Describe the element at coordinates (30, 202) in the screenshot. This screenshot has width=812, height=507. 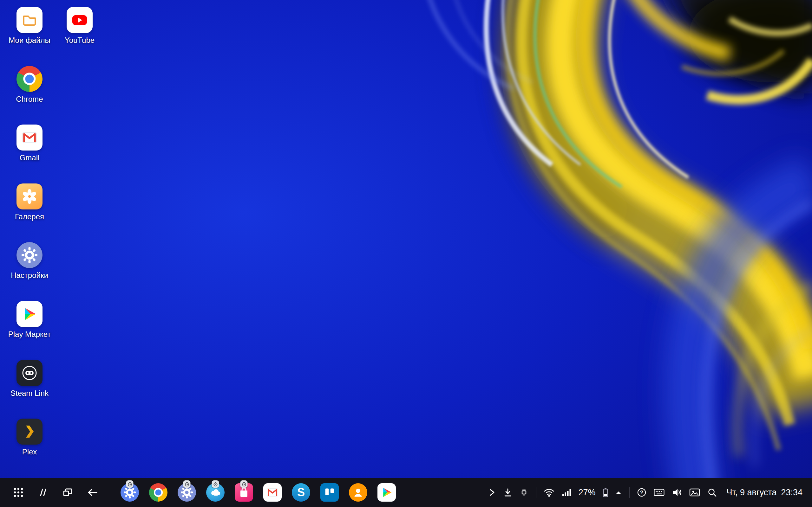
I see `desktop-icon-gallery: Галерея` at that location.